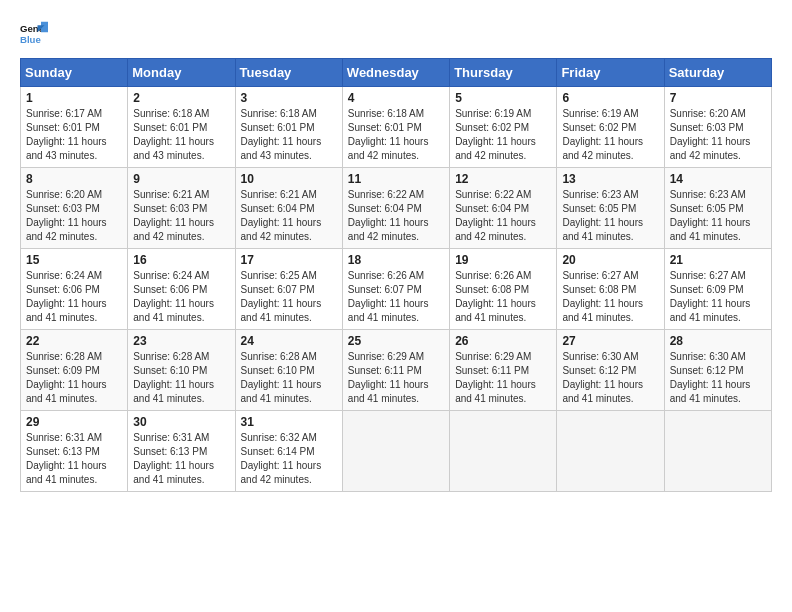  Describe the element at coordinates (289, 459) in the screenshot. I see `day-info: Sunrise: 6:32 AM Sunset: 6:14 PM Dayligh…` at that location.